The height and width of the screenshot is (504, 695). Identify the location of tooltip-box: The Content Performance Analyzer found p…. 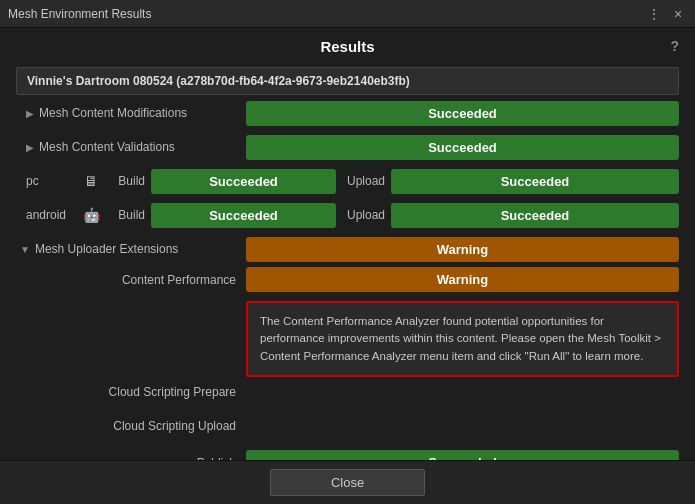
(462, 339).